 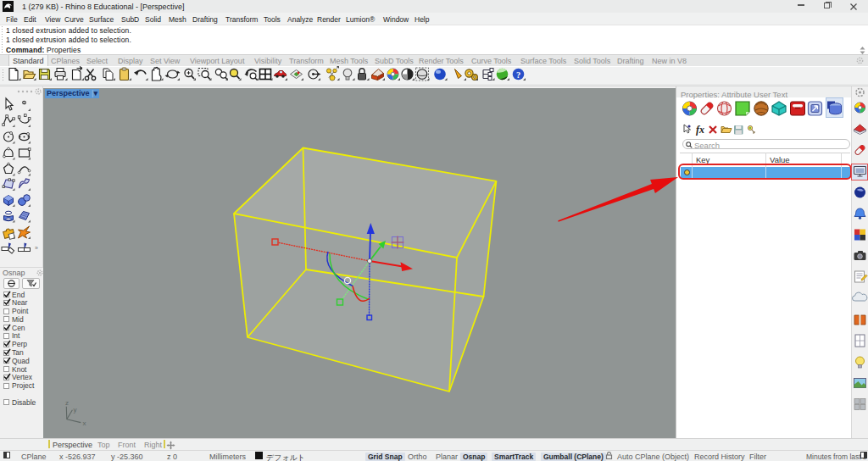 I want to click on svg-text: z, so click(x=67, y=403).